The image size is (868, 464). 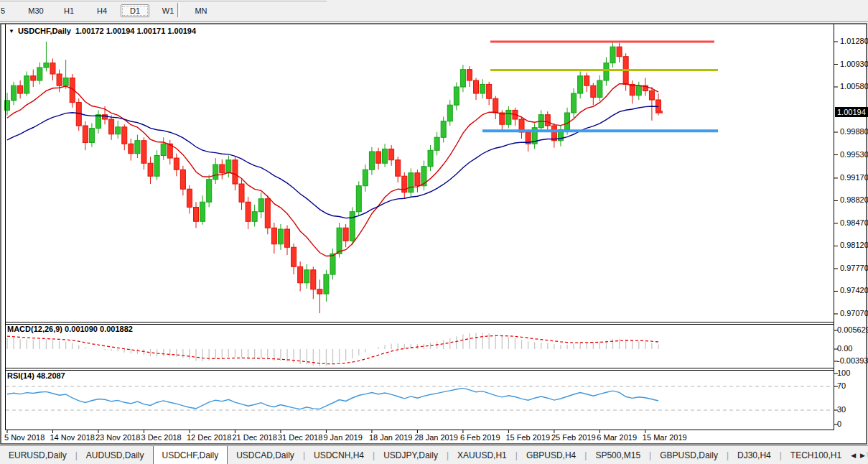 I want to click on rsi-axis-label: 100, so click(x=844, y=373).